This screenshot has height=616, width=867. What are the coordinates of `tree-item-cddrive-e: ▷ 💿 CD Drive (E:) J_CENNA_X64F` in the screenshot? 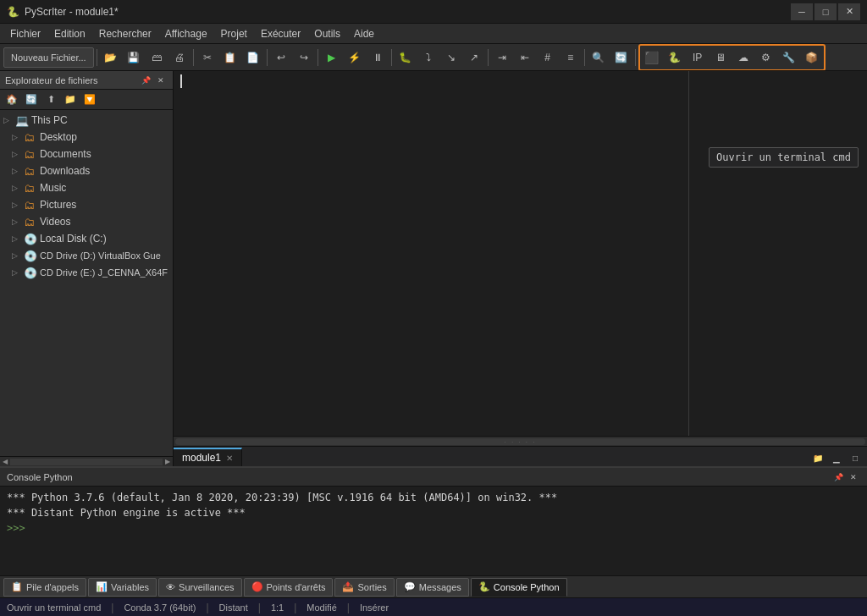 It's located at (86, 272).